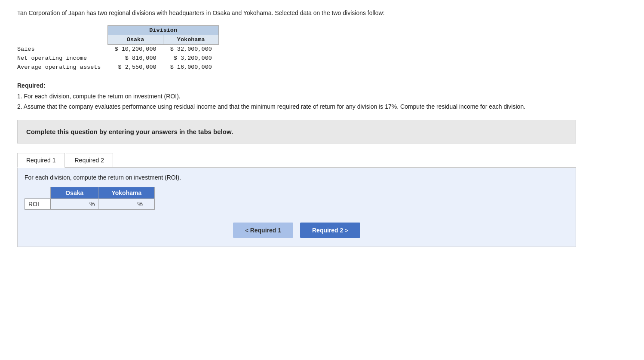 This screenshot has height=360, width=644. What do you see at coordinates (75, 204) in the screenshot?
I see `roi-osaka-cell: %` at bounding box center [75, 204].